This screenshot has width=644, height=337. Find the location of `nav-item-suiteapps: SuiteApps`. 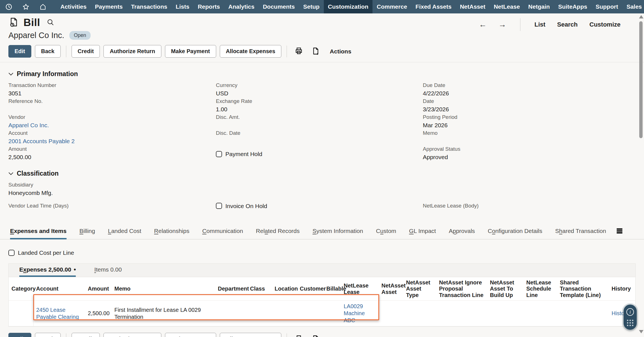

nav-item-suiteapps: SuiteApps is located at coordinates (573, 7).